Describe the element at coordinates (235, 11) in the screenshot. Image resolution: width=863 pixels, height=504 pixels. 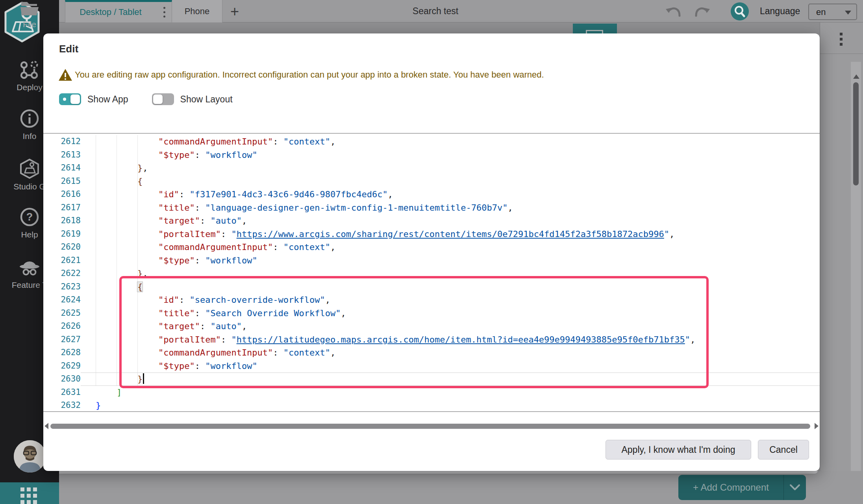
I see `add-layout-button: +` at that location.